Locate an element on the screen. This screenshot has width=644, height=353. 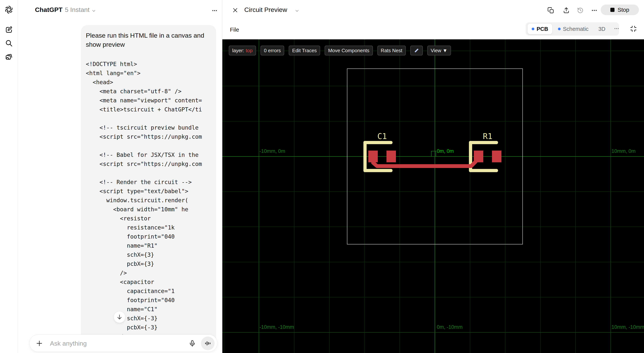
canvas-title: Circuit Preview is located at coordinates (266, 10).